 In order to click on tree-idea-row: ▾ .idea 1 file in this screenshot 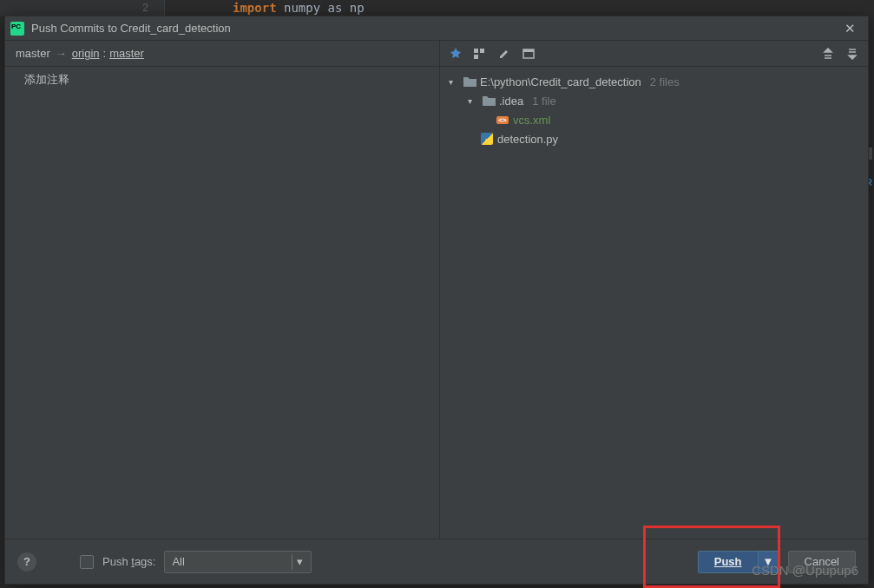, I will do `click(654, 101)`.